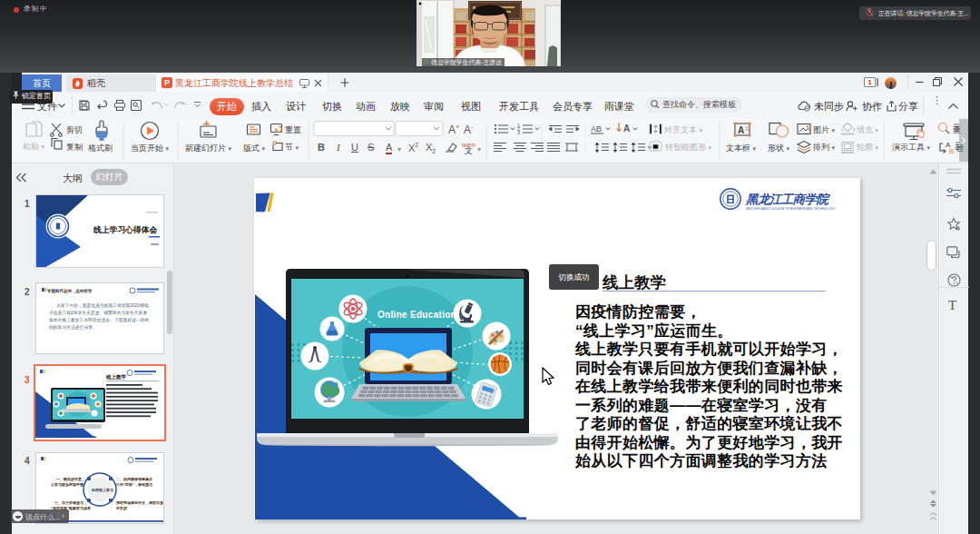 This screenshot has height=534, width=980. I want to click on svg-text: 己的“武装”，课前预习, so click(134, 485).